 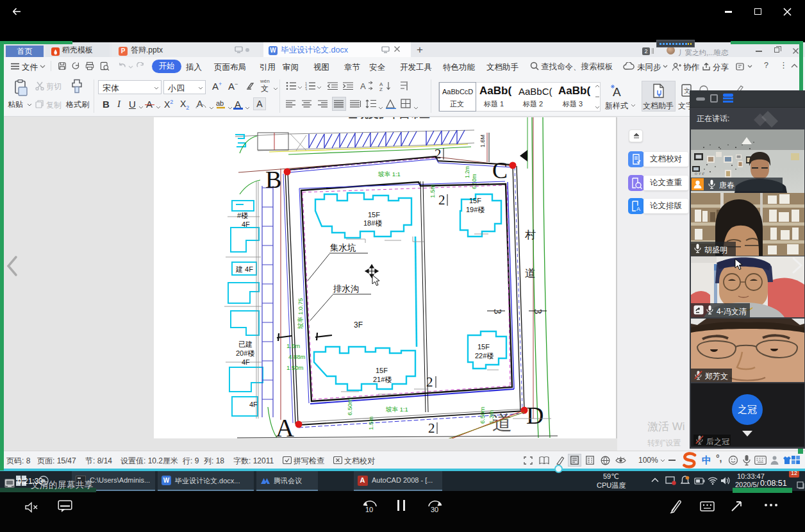 What do you see at coordinates (244, 269) in the screenshot?
I see `svg-text: 建 4F` at bounding box center [244, 269].